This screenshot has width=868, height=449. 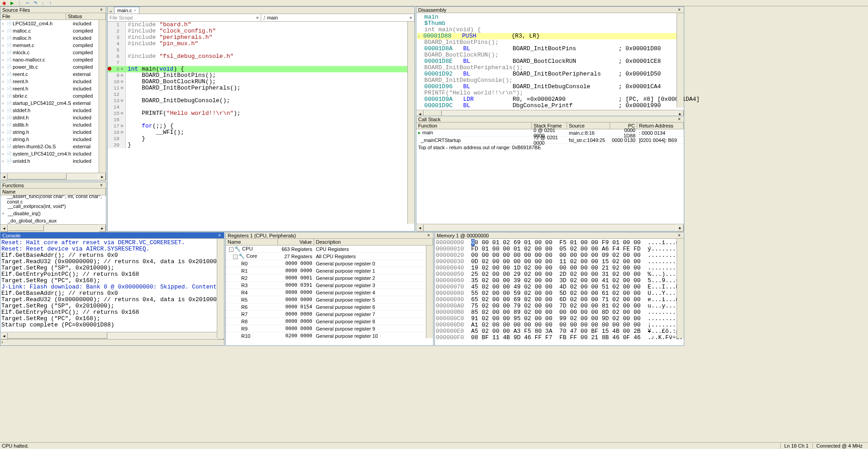 What do you see at coordinates (329, 278) in the screenshot?
I see `reg-row: R20000 0001General purpose register 2` at bounding box center [329, 278].